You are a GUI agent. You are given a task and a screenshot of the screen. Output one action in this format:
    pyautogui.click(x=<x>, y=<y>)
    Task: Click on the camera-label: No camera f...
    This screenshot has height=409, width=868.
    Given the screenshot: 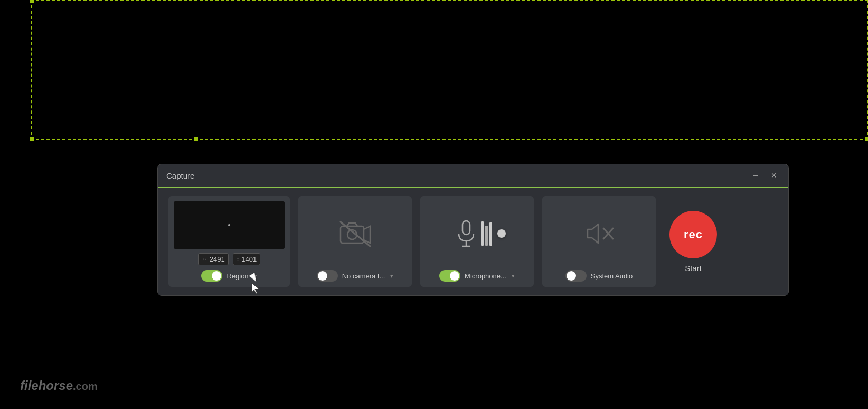 What is the action you would take?
    pyautogui.click(x=364, y=276)
    